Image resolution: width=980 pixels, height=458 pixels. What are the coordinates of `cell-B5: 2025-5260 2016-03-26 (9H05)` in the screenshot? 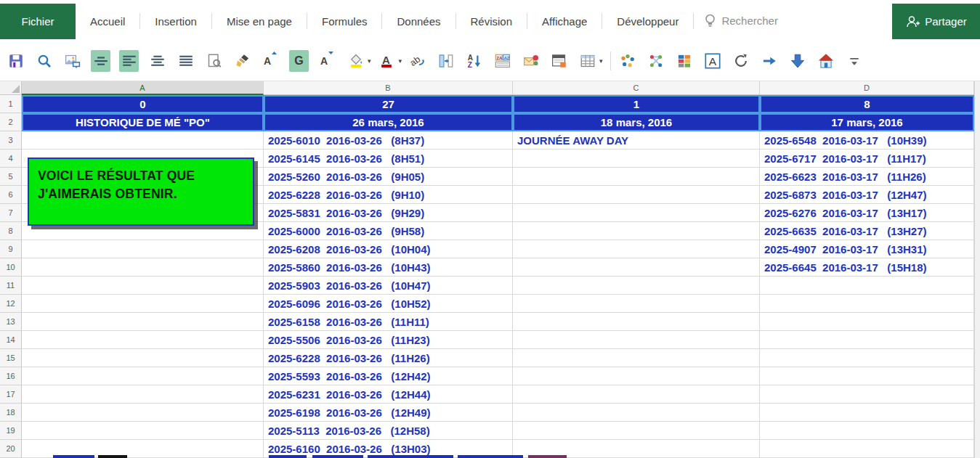 It's located at (388, 177).